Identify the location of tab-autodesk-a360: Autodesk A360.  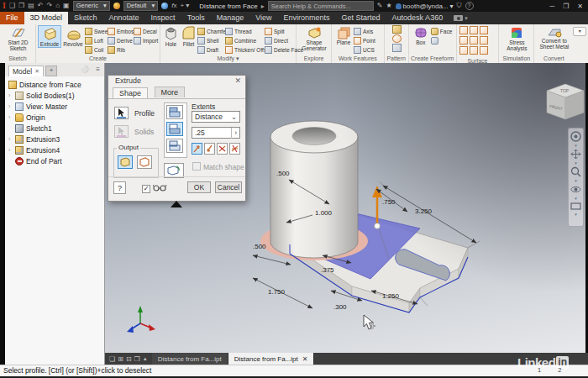
(418, 18).